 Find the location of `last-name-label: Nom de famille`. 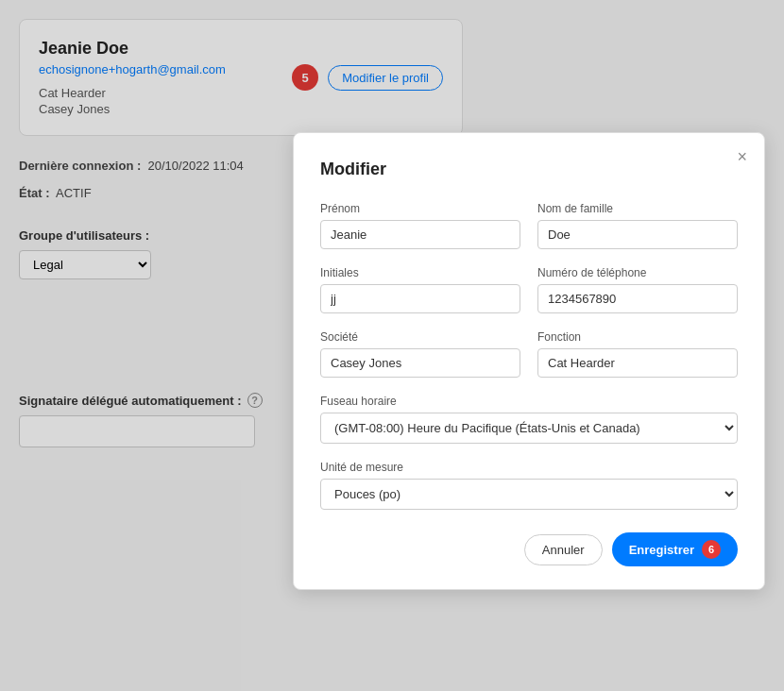

last-name-label: Nom de famille is located at coordinates (638, 209).